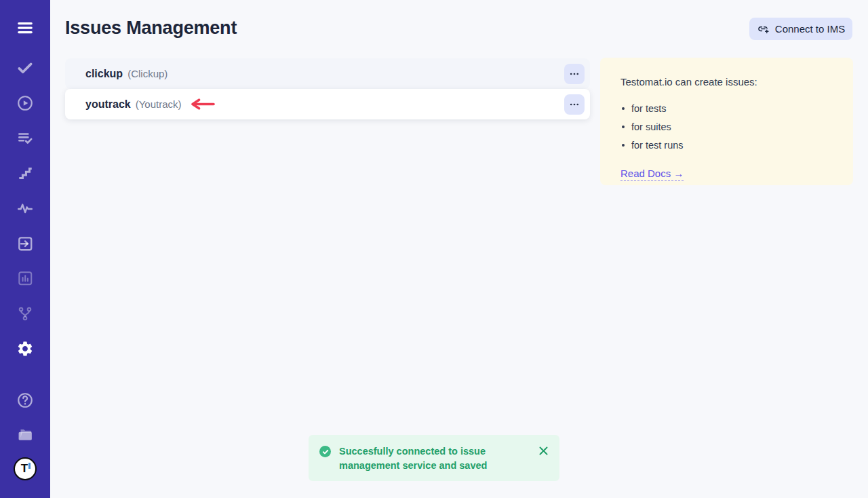 This screenshot has height=498, width=868. I want to click on connect-to-ims-label: Connect to IMS, so click(810, 28).